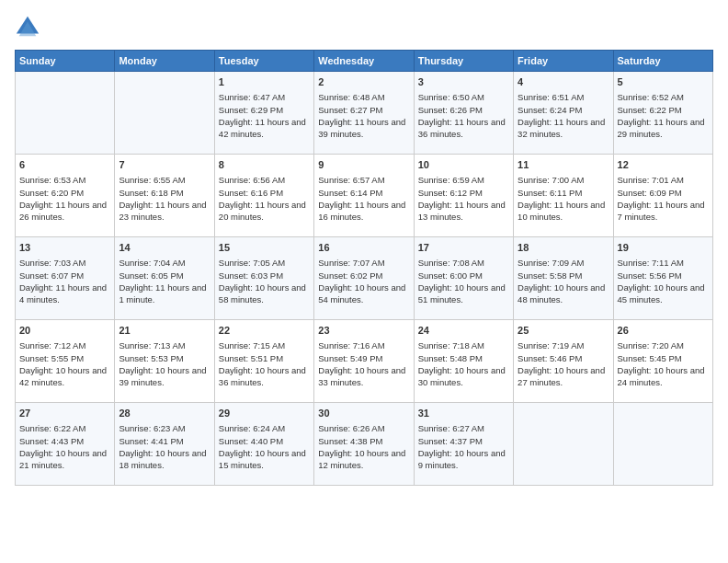 The image size is (728, 563). What do you see at coordinates (463, 199) in the screenshot?
I see `day-content: Sunrise: 6:59 AM Sunset: 6:12 PM Dayligh…` at bounding box center [463, 199].